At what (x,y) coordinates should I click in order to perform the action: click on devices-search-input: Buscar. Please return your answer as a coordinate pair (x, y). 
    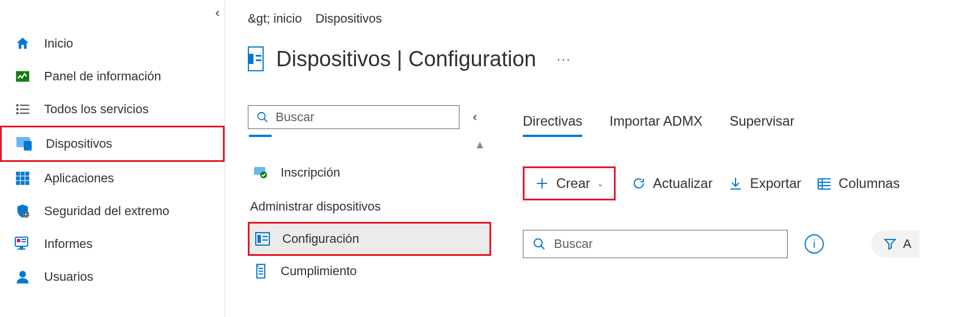
    Looking at the image, I should click on (354, 117).